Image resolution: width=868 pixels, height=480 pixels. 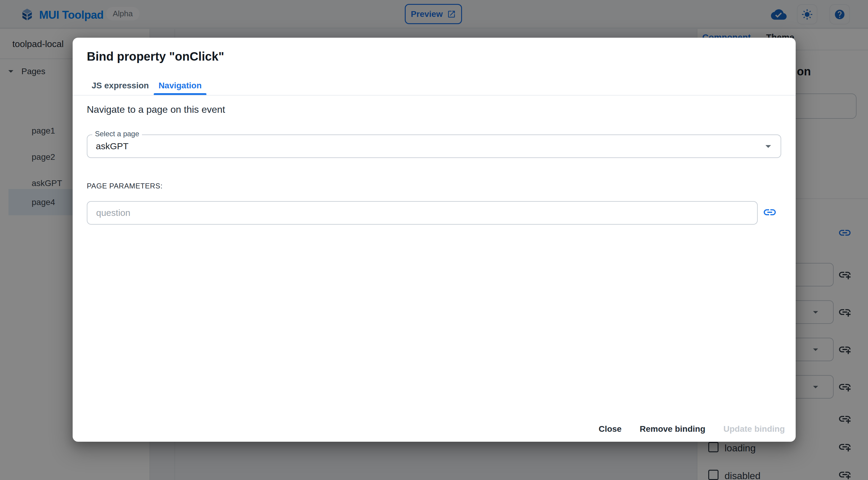 I want to click on tab-js-expression: JS expression, so click(x=120, y=86).